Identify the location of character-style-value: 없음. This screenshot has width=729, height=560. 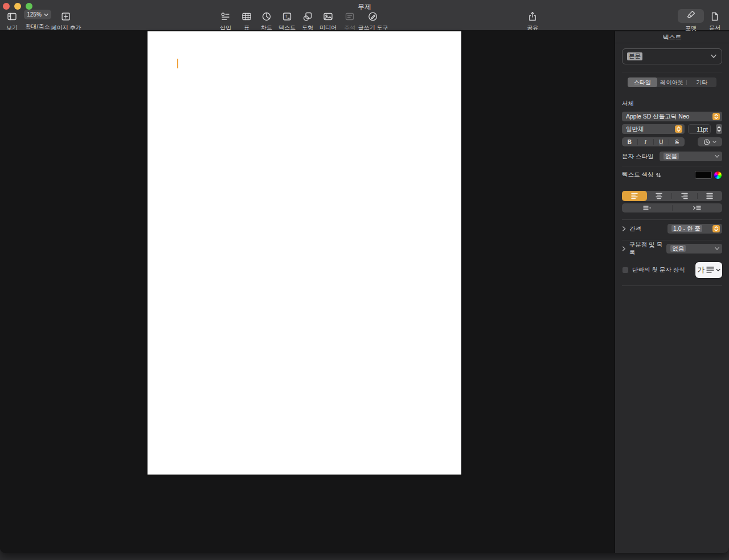
(671, 156).